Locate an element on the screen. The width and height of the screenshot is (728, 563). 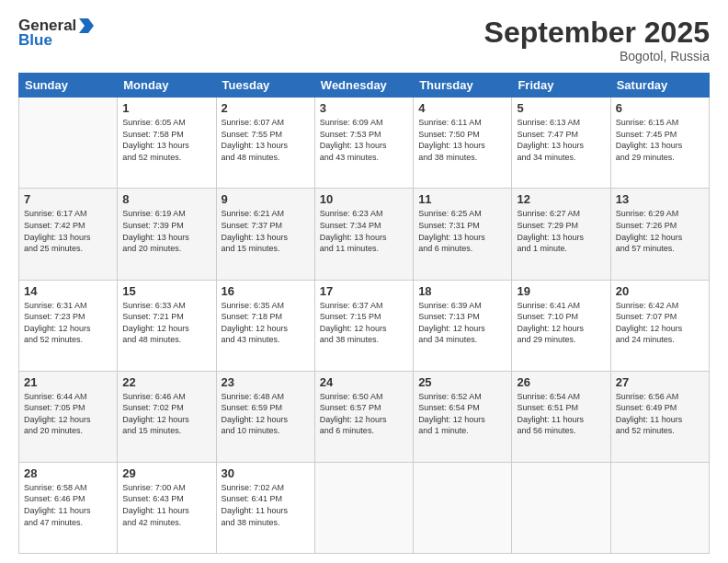
day-info: Sunrise: 6:39 AM Sunset: 7:13 PM Dayligh… is located at coordinates (462, 323).